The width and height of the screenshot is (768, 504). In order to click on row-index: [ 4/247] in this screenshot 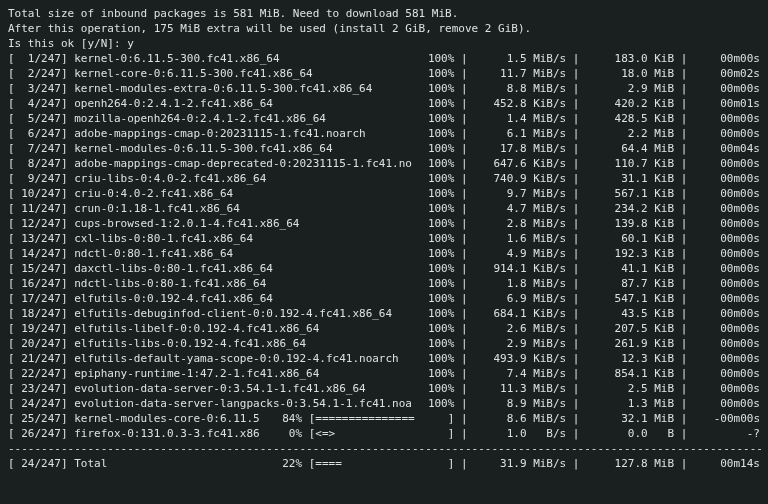, I will do `click(38, 104)`.